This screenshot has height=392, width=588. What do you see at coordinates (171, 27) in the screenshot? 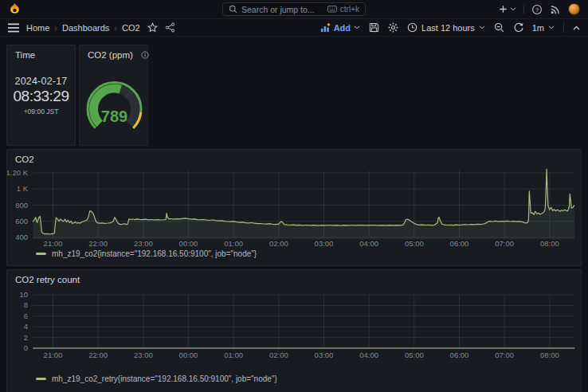
I see `share-dashboard-button` at bounding box center [171, 27].